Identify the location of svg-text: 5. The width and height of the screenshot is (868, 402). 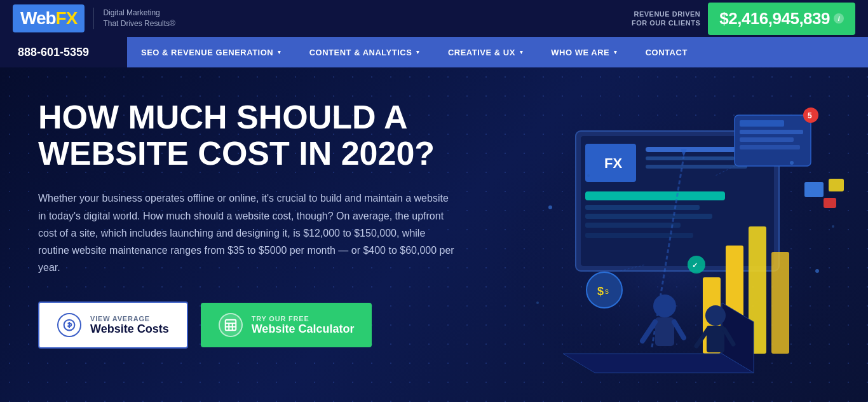
(810, 116).